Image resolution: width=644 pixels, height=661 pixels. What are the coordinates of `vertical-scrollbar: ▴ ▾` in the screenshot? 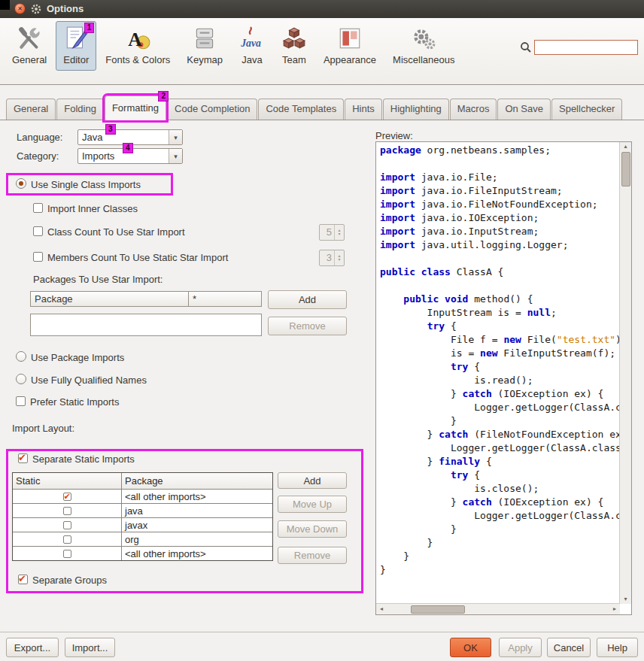 It's located at (625, 373).